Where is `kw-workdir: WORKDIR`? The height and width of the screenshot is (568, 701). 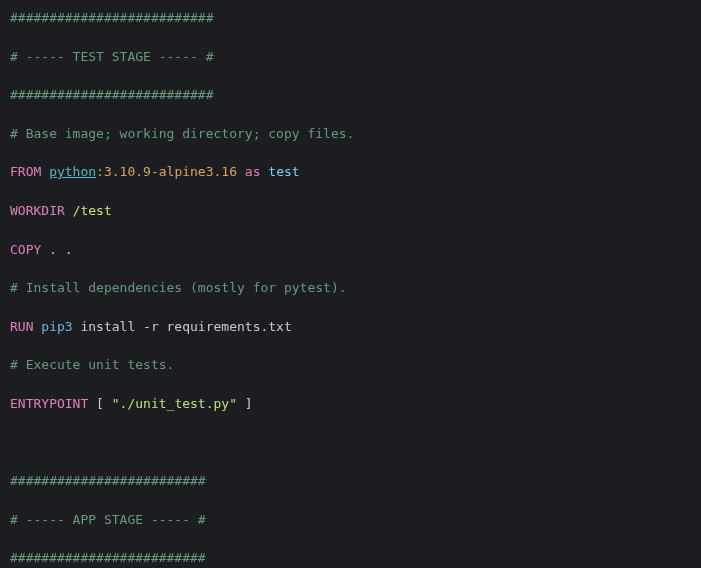 kw-workdir: WORKDIR is located at coordinates (38, 210).